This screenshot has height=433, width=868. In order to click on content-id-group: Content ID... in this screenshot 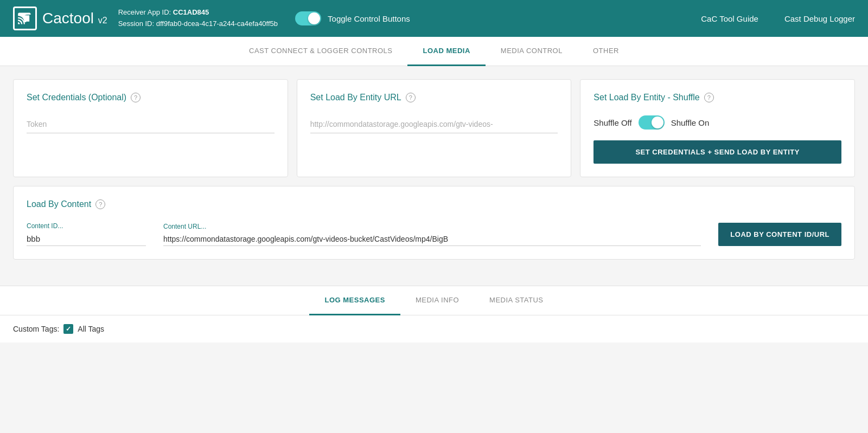, I will do `click(86, 234)`.